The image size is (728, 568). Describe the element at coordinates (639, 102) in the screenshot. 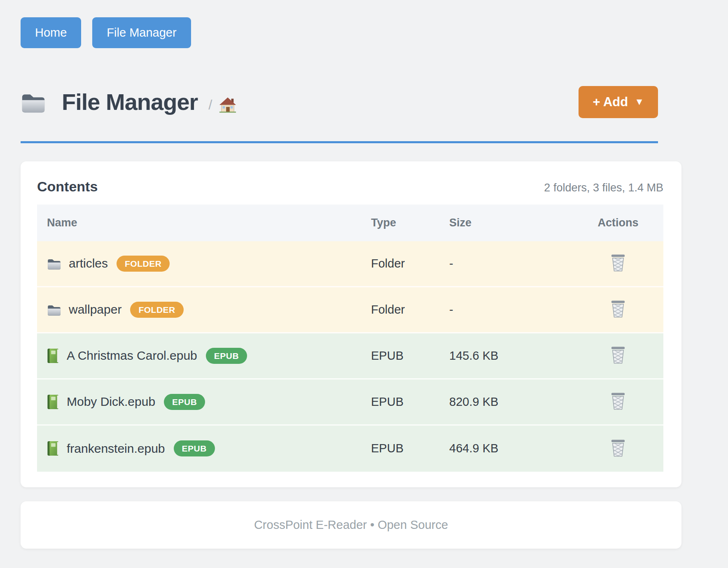

I see `caret-down-icon: ▼` at that location.